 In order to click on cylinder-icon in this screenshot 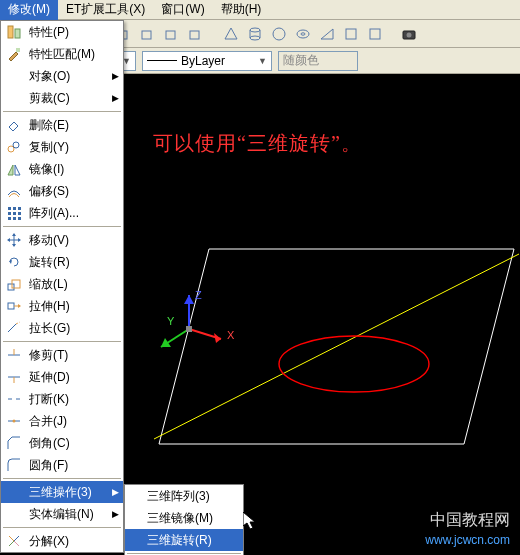, I will do `click(255, 34)`.